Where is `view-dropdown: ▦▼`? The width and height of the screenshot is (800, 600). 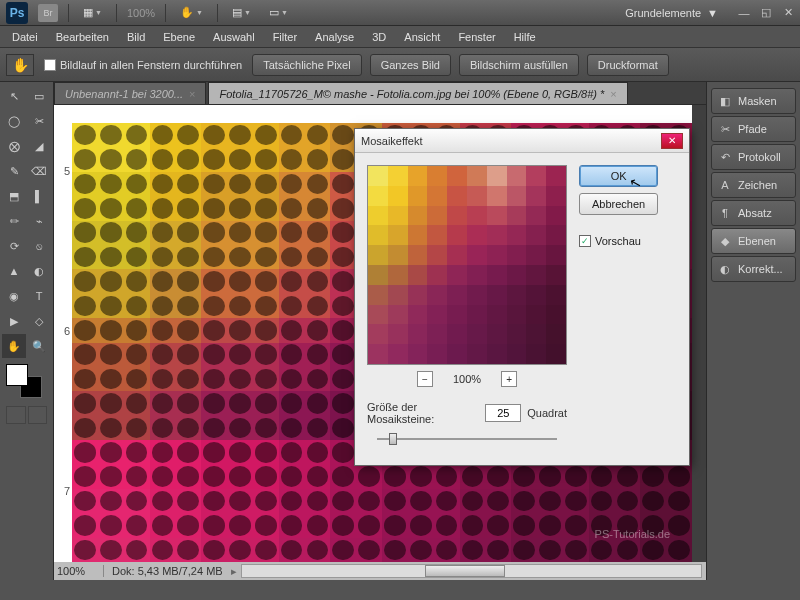
view-dropdown: ▦▼ is located at coordinates (92, 12).